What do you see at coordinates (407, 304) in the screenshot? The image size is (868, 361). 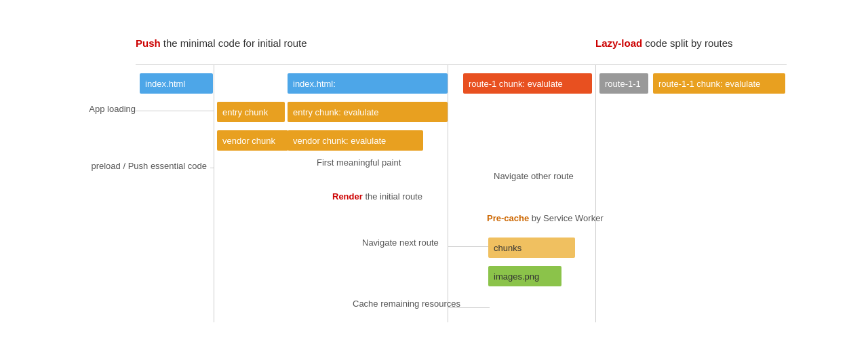 I see `cache-remaining-label: Cache remaining resources` at bounding box center [407, 304].